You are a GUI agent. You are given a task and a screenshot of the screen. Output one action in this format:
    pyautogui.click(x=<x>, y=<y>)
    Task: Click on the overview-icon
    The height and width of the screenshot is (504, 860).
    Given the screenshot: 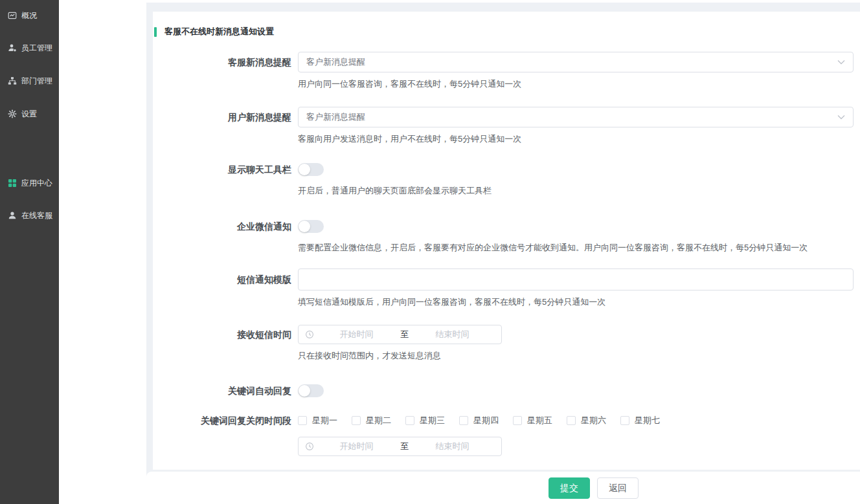 What is the action you would take?
    pyautogui.click(x=12, y=16)
    